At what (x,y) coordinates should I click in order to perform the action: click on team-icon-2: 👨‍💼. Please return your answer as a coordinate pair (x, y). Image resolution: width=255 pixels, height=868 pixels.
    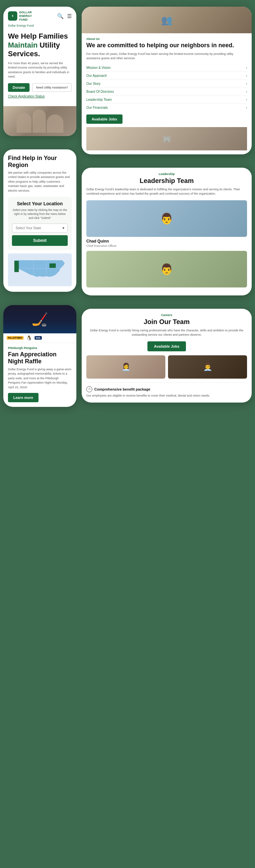
    Looking at the image, I should click on (208, 367).